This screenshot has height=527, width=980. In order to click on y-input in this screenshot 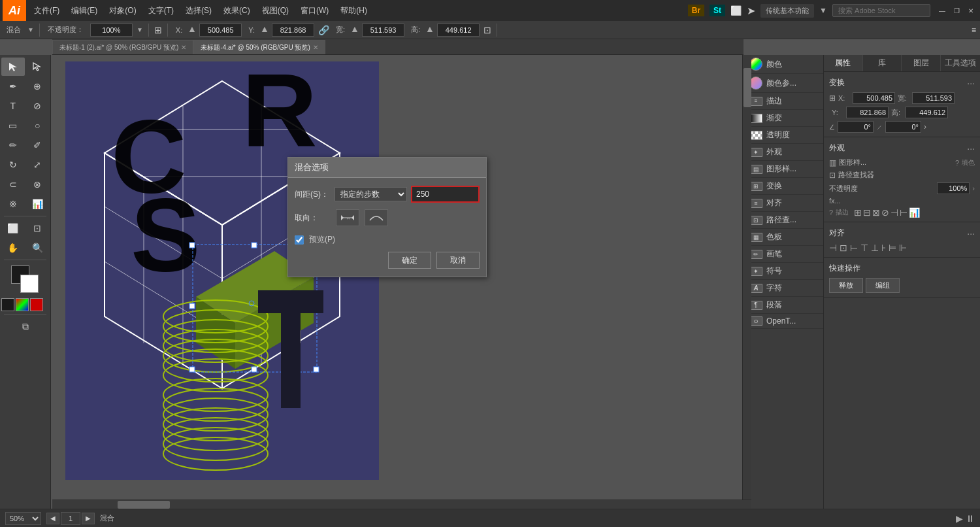, I will do `click(293, 30)`.